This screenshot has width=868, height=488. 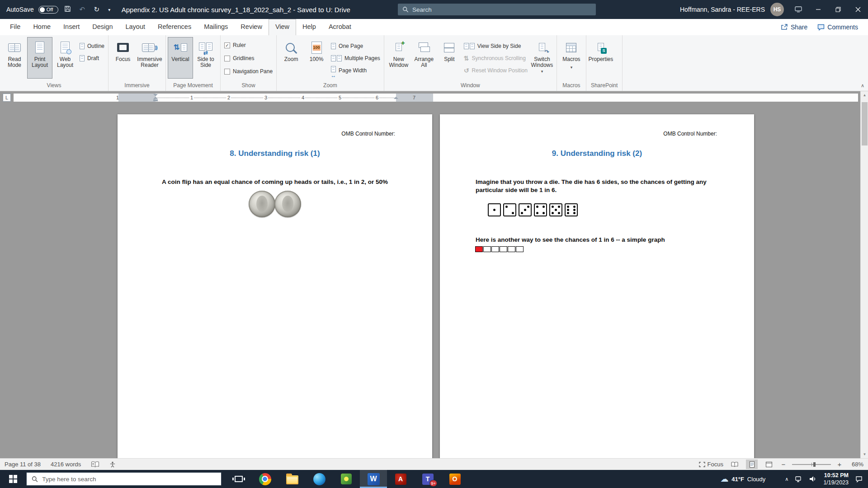 I want to click on page-indicator: Page 11 of 38, so click(x=23, y=465).